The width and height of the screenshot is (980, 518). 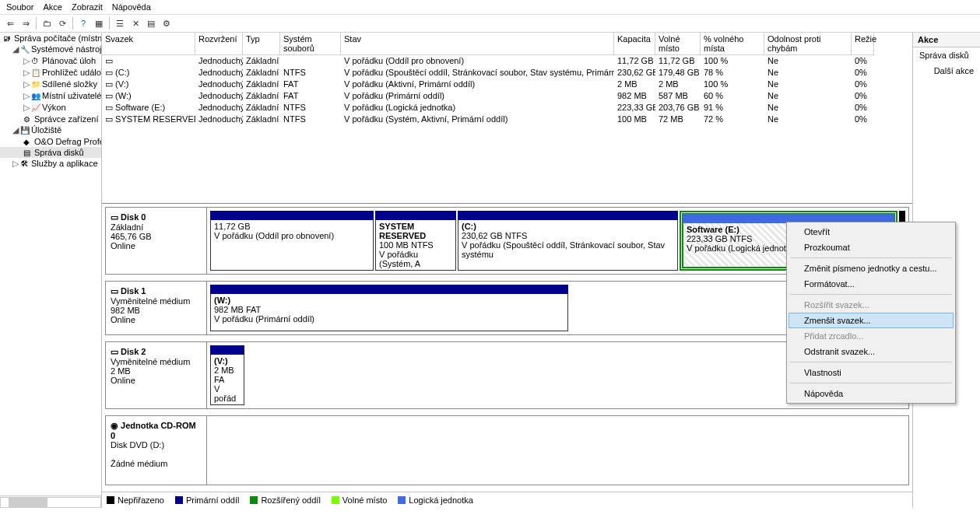 What do you see at coordinates (51, 73) in the screenshot?
I see `tree-events: ▷📋Prohlížeč událostí` at bounding box center [51, 73].